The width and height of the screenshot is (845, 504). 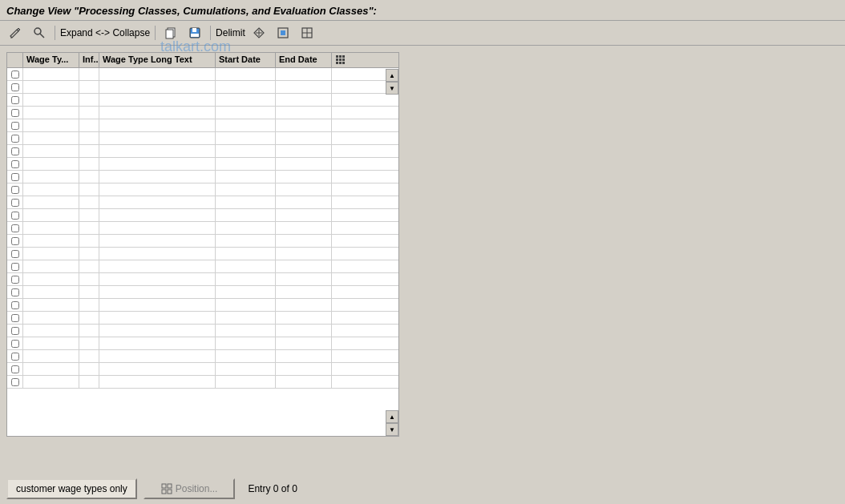 What do you see at coordinates (197, 489) in the screenshot?
I see `position-button-label: Position...` at bounding box center [197, 489].